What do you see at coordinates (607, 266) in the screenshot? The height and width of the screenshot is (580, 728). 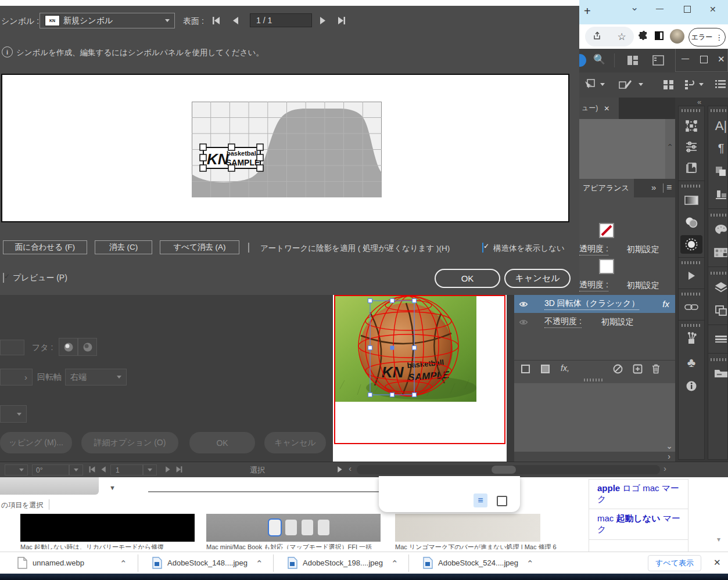 I see `fill-swatch` at bounding box center [607, 266].